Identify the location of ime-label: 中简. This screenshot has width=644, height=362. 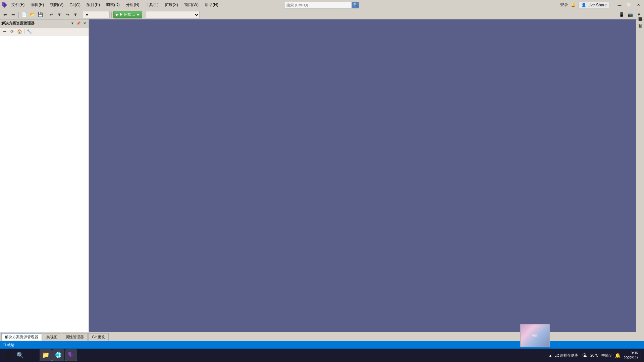
(605, 355).